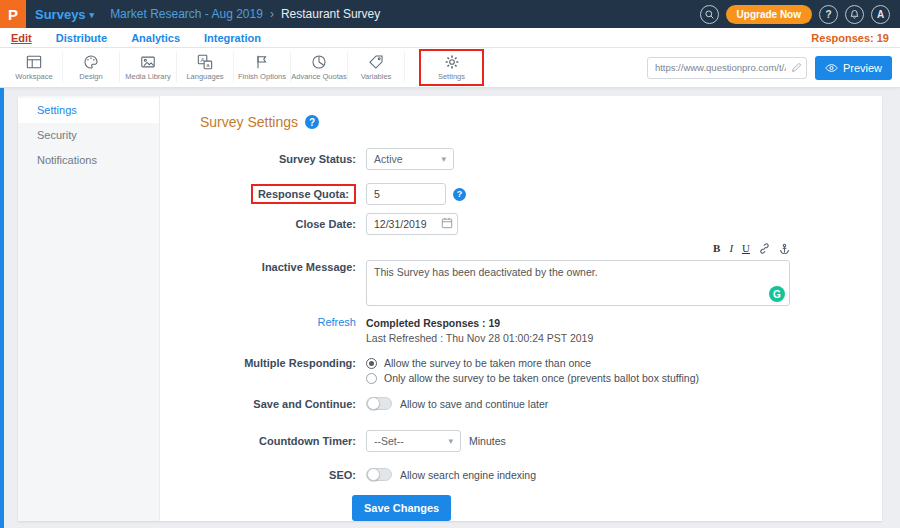 The image size is (900, 528). What do you see at coordinates (318, 76) in the screenshot?
I see `tool-advance-quotas-label: Advance Quotas` at bounding box center [318, 76].